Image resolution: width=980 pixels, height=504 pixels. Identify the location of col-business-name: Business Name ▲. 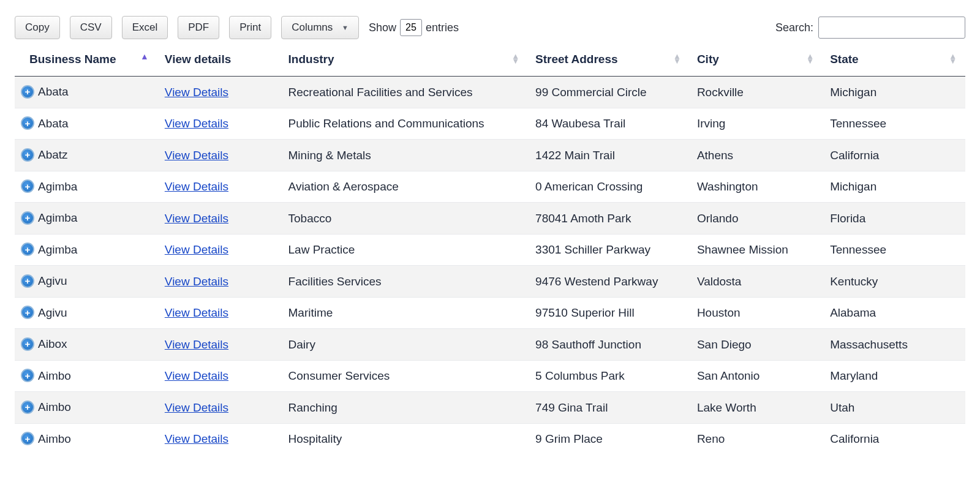
(86, 61).